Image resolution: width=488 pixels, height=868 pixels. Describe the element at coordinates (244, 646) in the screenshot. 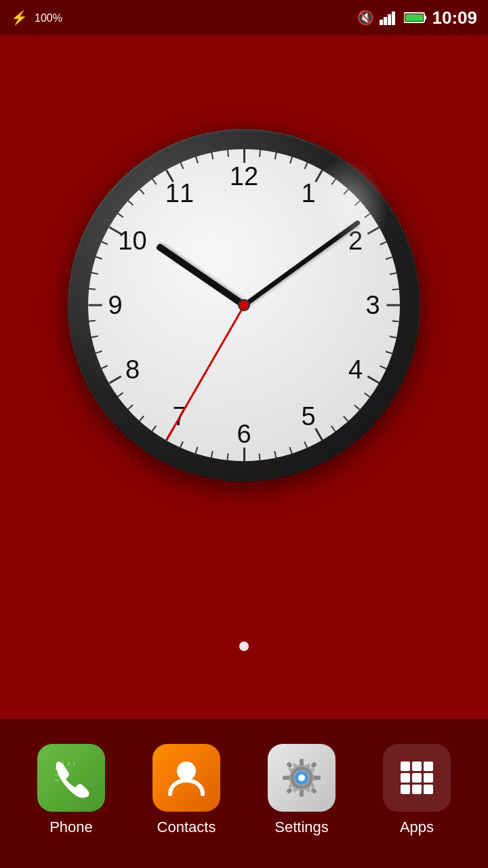

I see `page-dot-active` at that location.